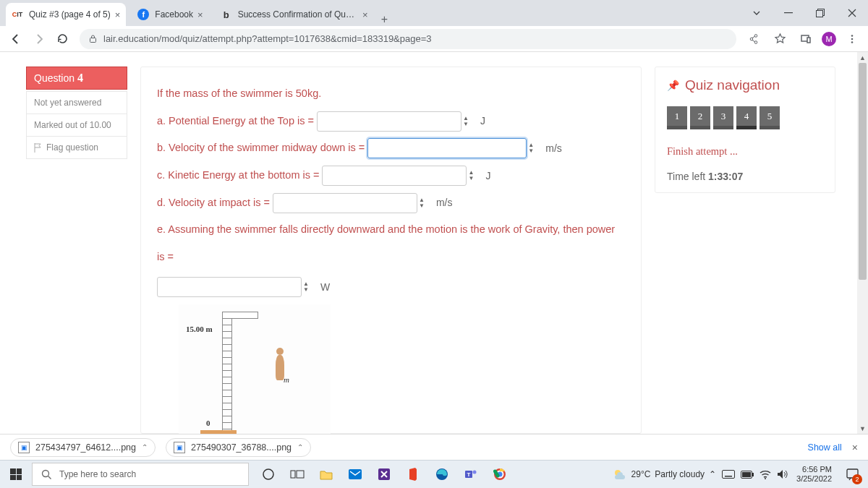 Image resolution: width=868 pixels, height=488 pixels. What do you see at coordinates (213, 203) in the screenshot?
I see `part-d-label: d. Velocity at impact is =` at bounding box center [213, 203].